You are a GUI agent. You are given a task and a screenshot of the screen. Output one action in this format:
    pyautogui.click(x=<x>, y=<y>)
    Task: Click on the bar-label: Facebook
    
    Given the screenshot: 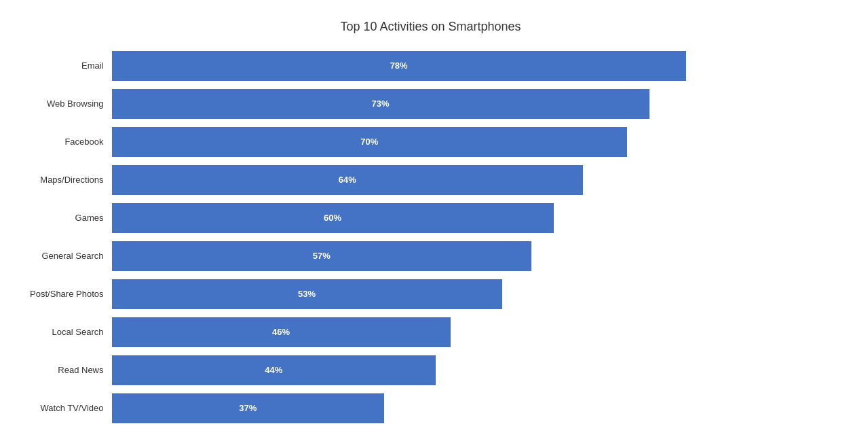 What is the action you would take?
    pyautogui.click(x=62, y=141)
    